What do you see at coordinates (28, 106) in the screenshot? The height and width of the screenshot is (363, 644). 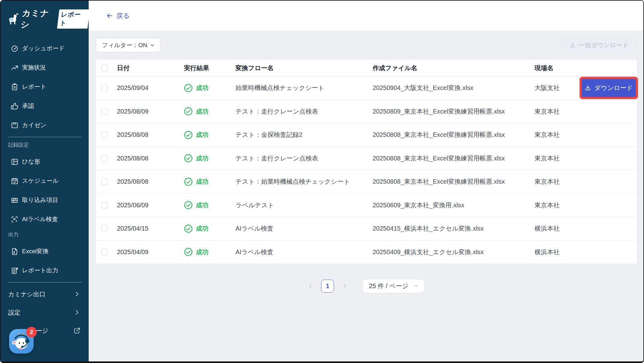 I see `sidebar-item-label: 承認` at bounding box center [28, 106].